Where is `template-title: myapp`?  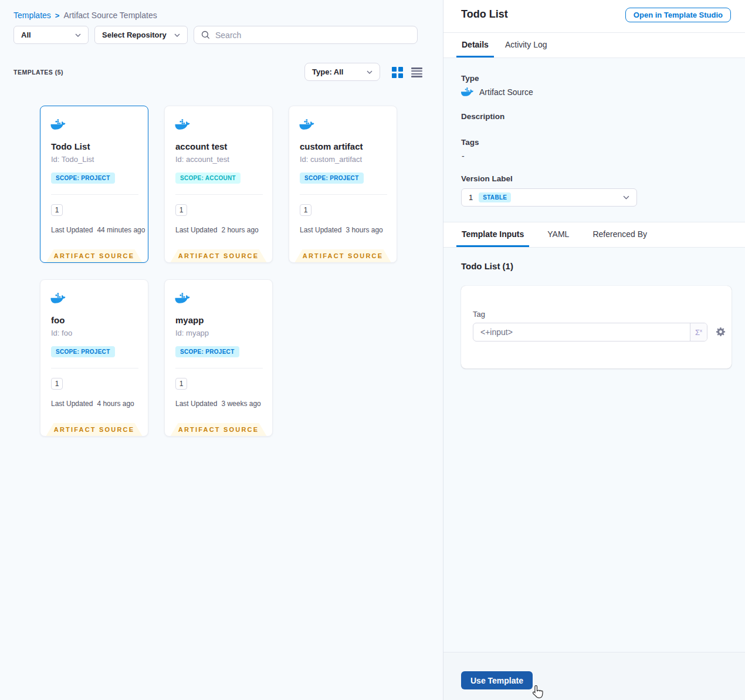
template-title: myapp is located at coordinates (189, 320).